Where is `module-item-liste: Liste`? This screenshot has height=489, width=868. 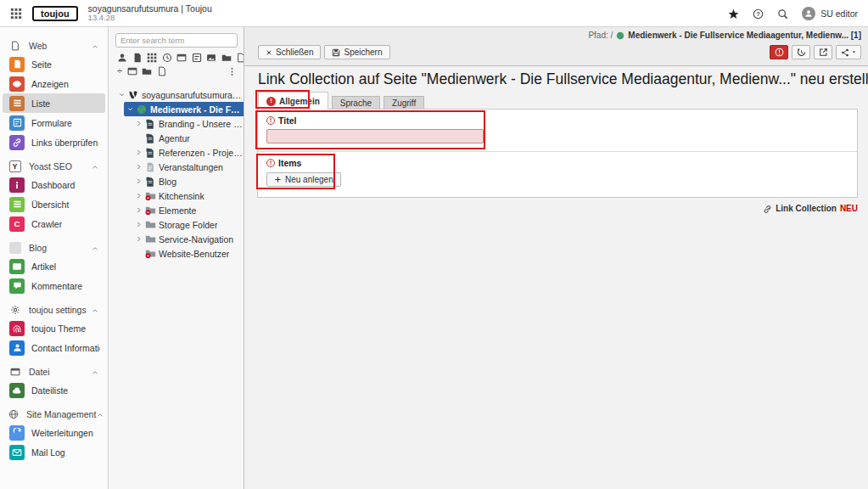
module-item-liste: Liste is located at coordinates (54, 104).